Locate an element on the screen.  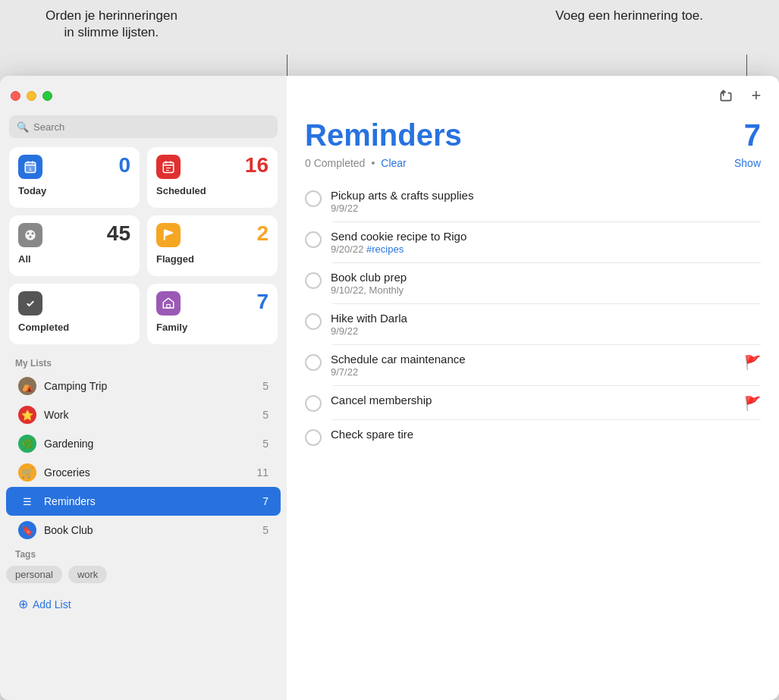
reminder-title: Check spare tire is located at coordinates (546, 434).